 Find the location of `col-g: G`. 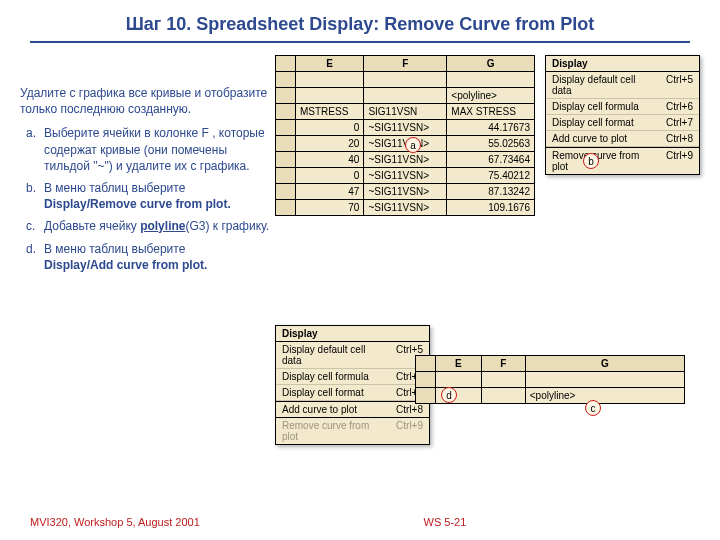

col-g: G is located at coordinates (491, 64).